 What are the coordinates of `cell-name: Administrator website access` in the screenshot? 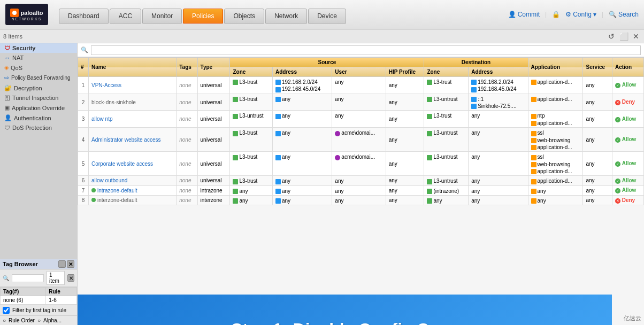 It's located at (133, 140).